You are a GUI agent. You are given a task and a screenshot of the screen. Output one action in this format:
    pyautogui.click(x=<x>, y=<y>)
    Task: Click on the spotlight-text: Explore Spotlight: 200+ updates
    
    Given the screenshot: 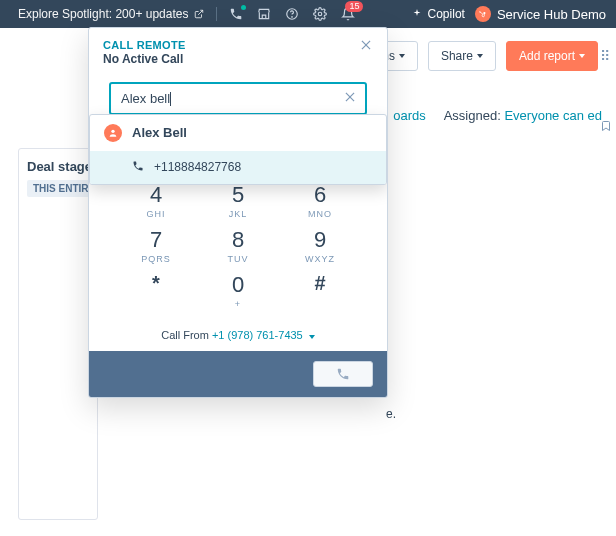 What is the action you would take?
    pyautogui.click(x=103, y=14)
    